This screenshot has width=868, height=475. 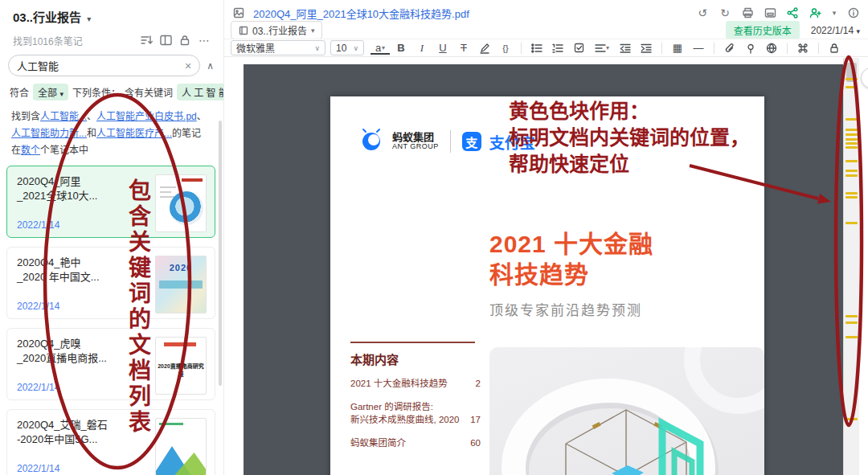 I want to click on info-icon, so click(x=854, y=13).